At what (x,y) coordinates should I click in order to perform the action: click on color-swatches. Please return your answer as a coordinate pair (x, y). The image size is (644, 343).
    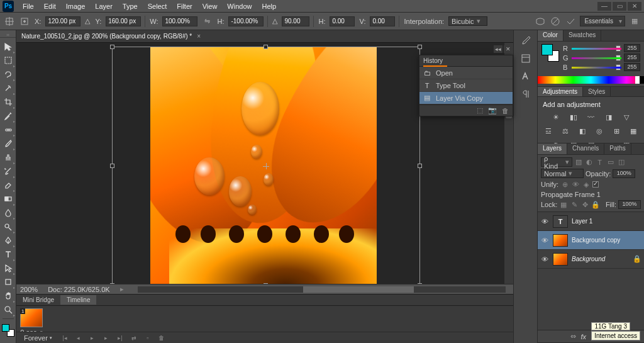
    Looking at the image, I should click on (8, 330).